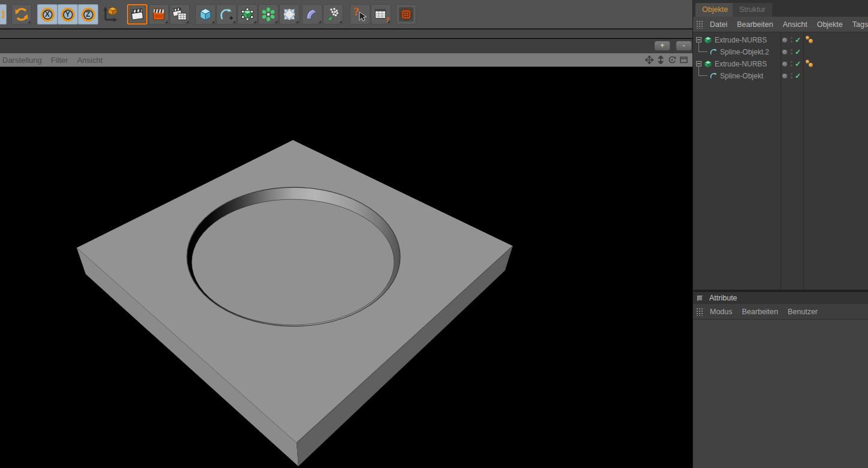 This screenshot has width=868, height=468. Describe the element at coordinates (700, 298) in the screenshot. I see `panel-icon` at that location.